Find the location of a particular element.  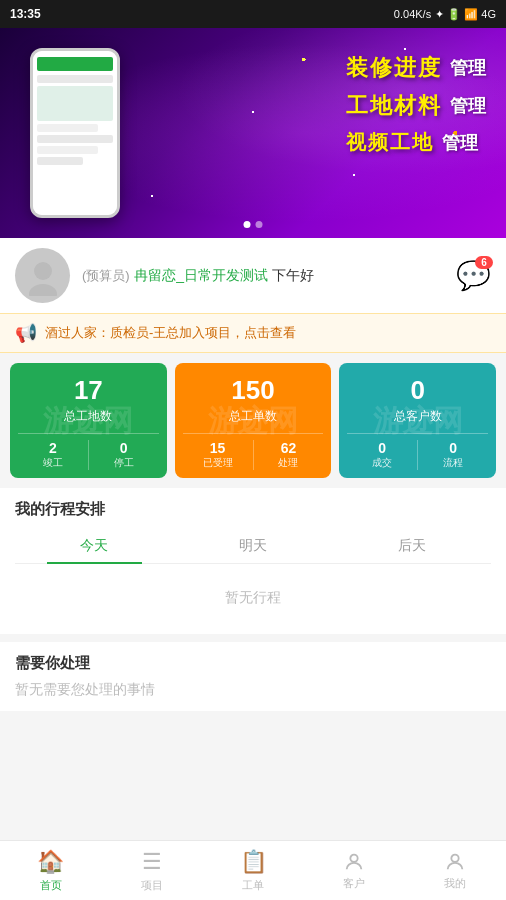

avatar is located at coordinates (42, 276).